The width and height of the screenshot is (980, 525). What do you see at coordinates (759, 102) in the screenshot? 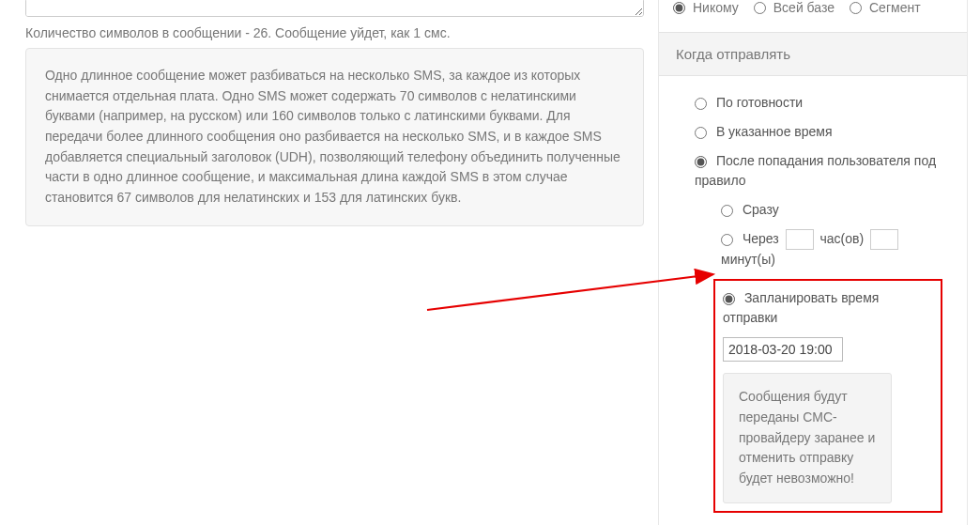
I see `opt-ready-label: По готовности` at bounding box center [759, 102].